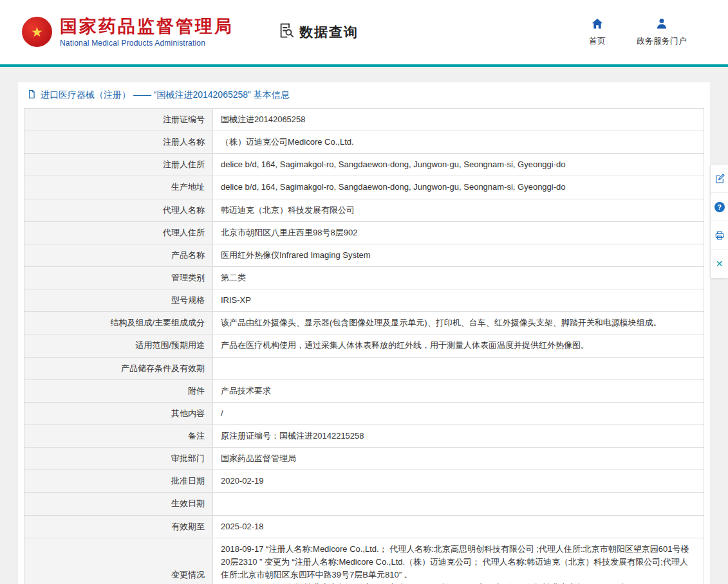 The width and height of the screenshot is (728, 584). Describe the element at coordinates (118, 120) in the screenshot. I see `row-label: 注册证编号` at that location.